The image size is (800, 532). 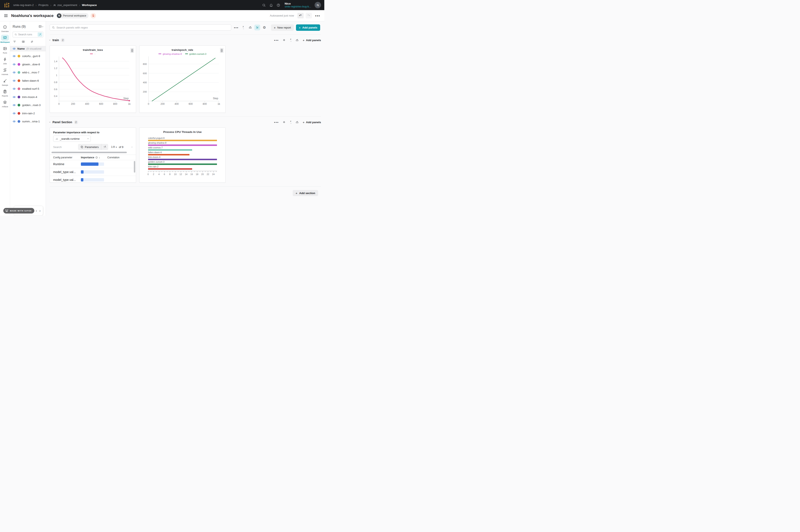 What do you see at coordinates (72, 139) in the screenshot?
I see `metric-dropdown: _wandb.runtime ›` at bounding box center [72, 139].